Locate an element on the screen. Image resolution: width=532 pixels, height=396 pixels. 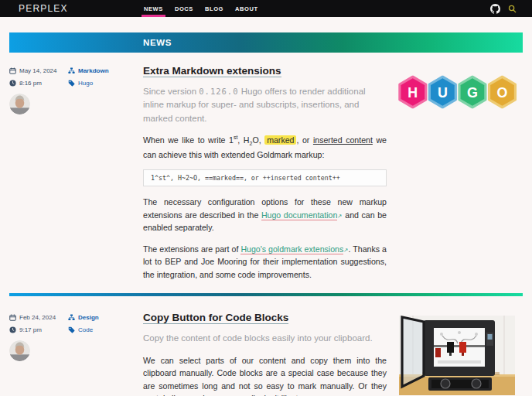
article-paragraph: When we like to write 1st, H2O, marked, … is located at coordinates (264, 148).